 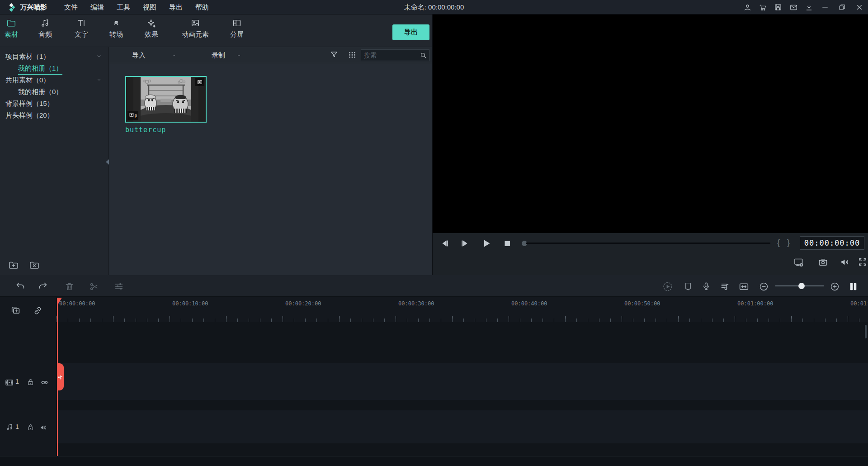 What do you see at coordinates (763, 7) in the screenshot?
I see `cart-icon` at bounding box center [763, 7].